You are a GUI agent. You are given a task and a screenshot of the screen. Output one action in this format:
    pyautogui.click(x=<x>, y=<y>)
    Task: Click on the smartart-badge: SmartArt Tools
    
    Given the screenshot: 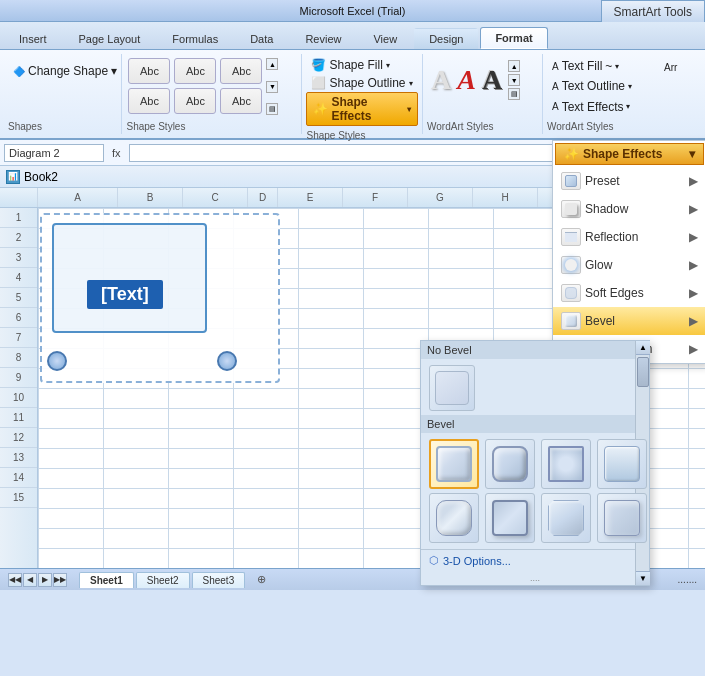 What is the action you would take?
    pyautogui.click(x=653, y=11)
    